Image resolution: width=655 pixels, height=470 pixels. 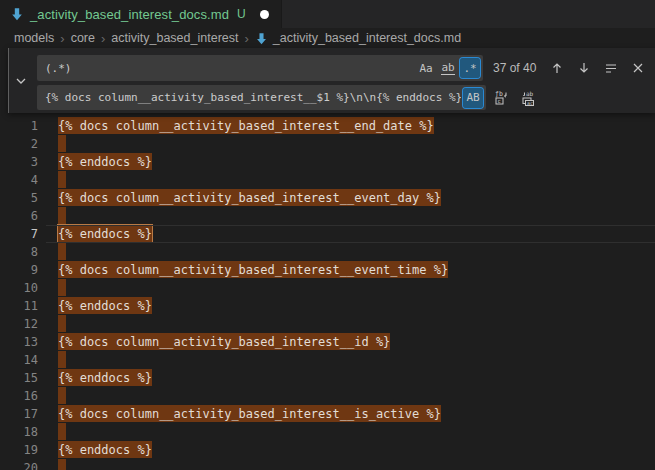 I want to click on code-line: 12, so click(x=328, y=324).